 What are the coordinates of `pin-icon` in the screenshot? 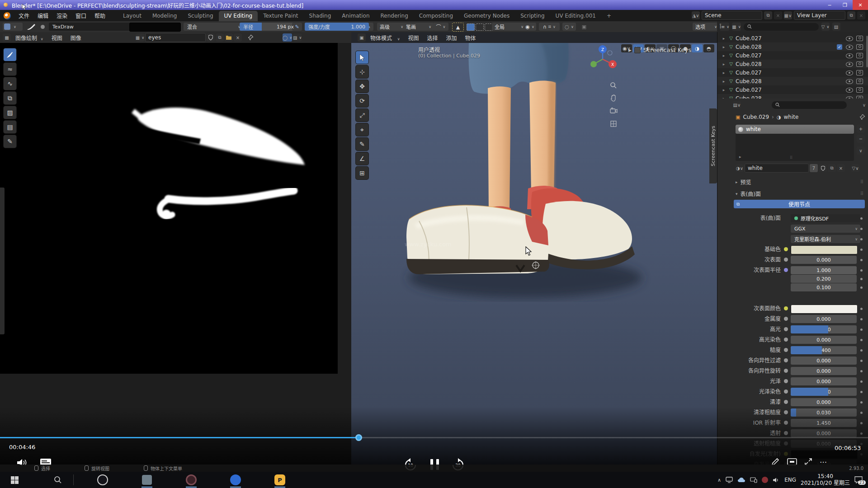 It's located at (863, 117).